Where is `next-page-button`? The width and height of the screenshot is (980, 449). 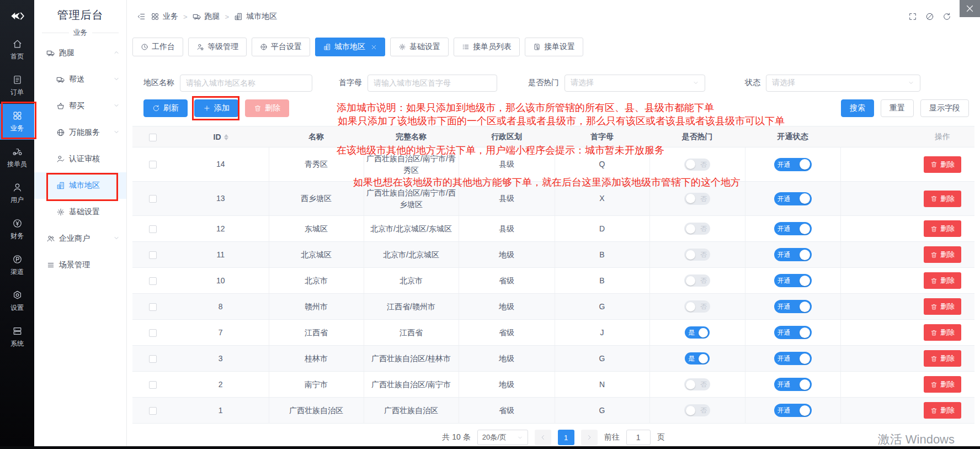
next-page-button is located at coordinates (589, 437).